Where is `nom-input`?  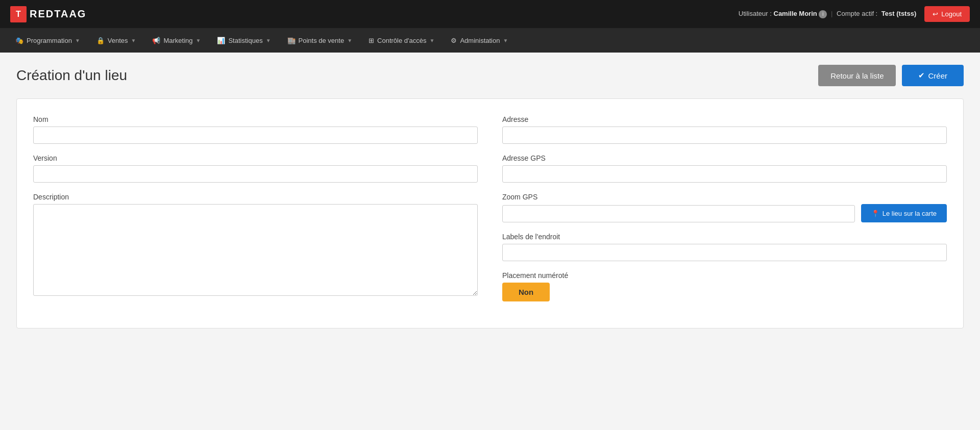 nom-input is located at coordinates (255, 135).